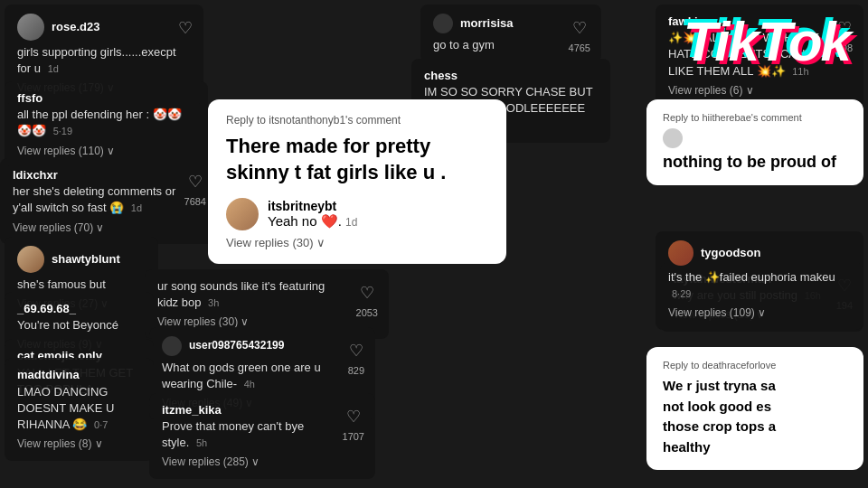  I want to click on comment-morrisisa: ♡ 4765 morrisisa go to a gym, so click(511, 33).